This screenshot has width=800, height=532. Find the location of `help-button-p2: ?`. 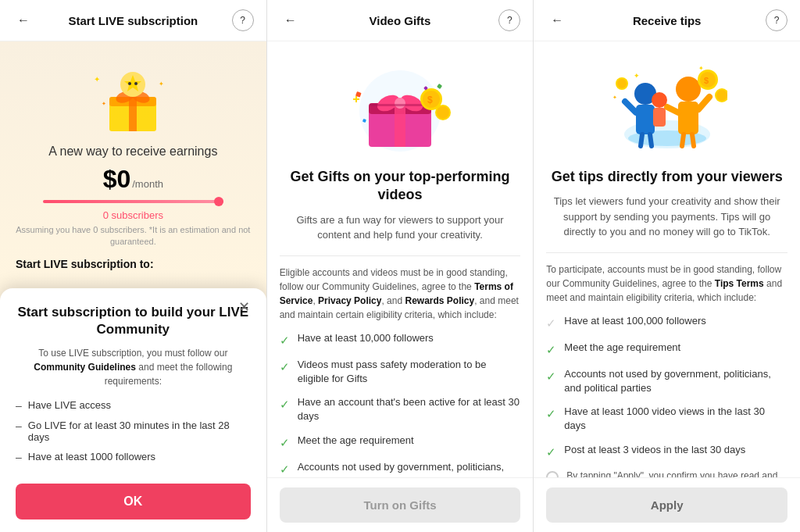

help-button-p2: ? is located at coordinates (509, 20).